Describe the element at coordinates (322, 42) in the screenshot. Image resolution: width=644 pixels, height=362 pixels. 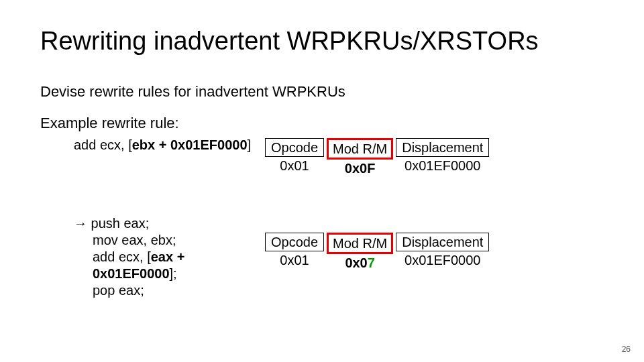
I see `slide-title: Rewriting inadvertent WRPKRUs/XRSTORs` at that location.